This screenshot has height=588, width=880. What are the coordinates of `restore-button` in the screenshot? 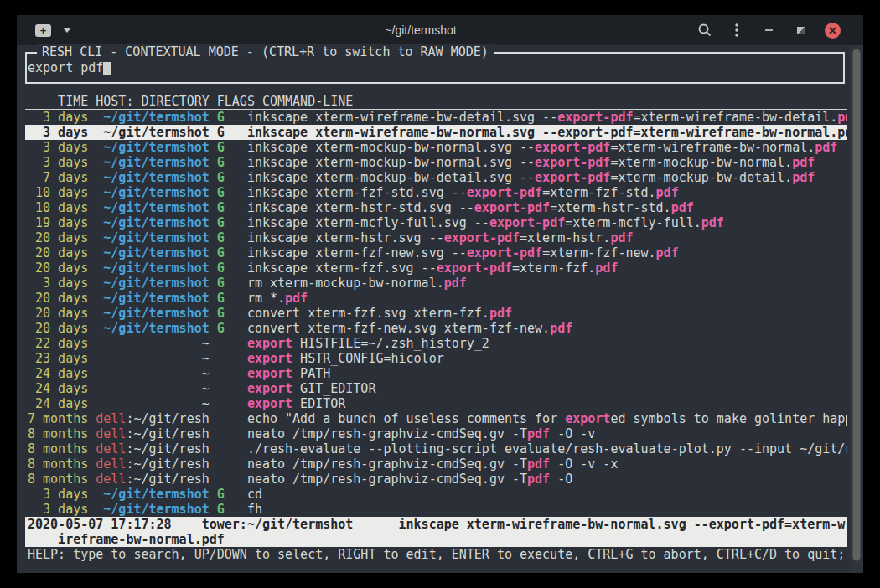 It's located at (800, 30).